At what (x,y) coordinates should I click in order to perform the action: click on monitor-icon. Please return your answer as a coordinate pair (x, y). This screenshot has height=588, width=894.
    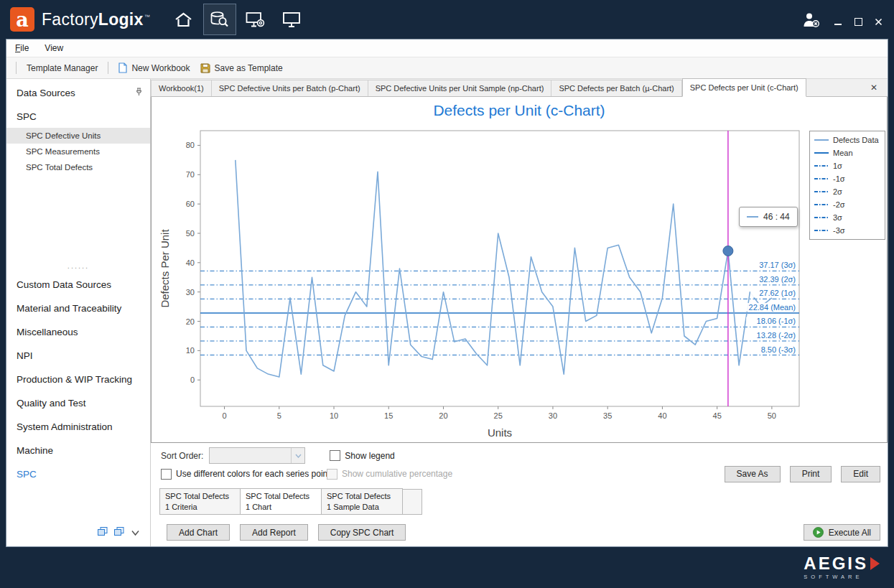
    Looking at the image, I should click on (292, 19).